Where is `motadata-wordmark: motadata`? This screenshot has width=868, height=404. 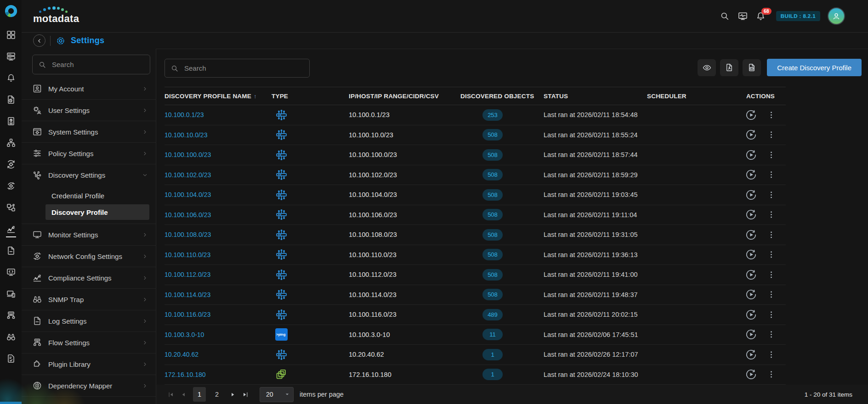
motadata-wordmark: motadata is located at coordinates (56, 16).